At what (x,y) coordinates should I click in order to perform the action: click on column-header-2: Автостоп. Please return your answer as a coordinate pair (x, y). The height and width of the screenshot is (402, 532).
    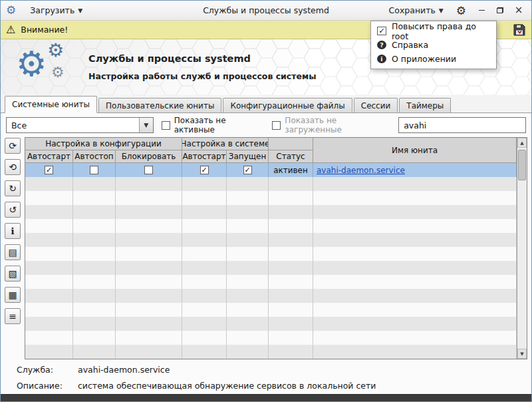
    Looking at the image, I should click on (94, 157).